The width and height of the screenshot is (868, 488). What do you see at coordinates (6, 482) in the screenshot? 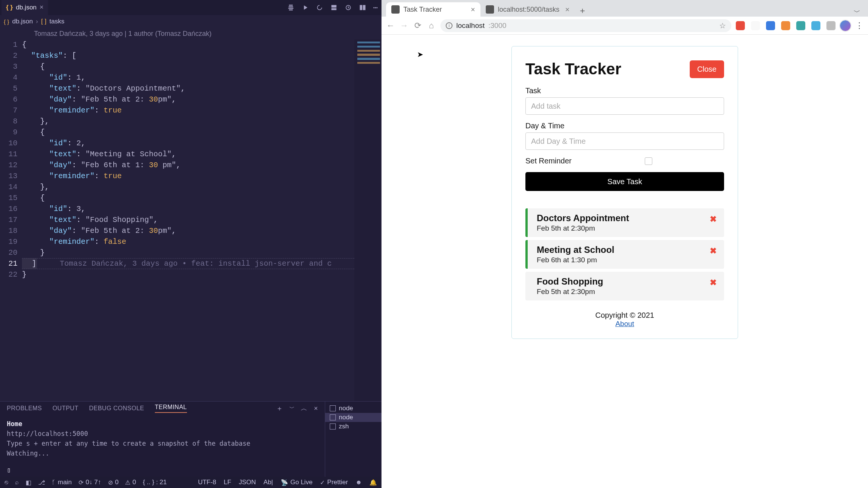
I see `status-remote: ⎋` at bounding box center [6, 482].